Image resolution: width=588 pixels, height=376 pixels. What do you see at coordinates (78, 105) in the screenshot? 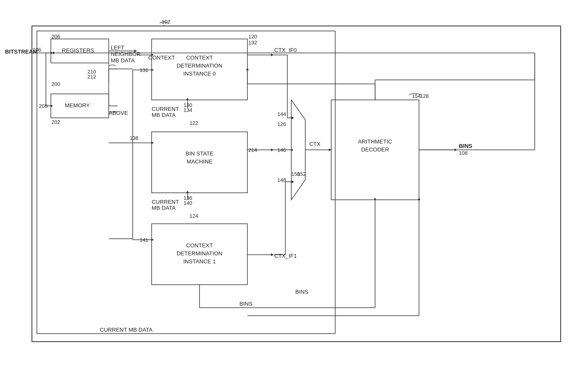
I see `memory-label: MEMORY` at bounding box center [78, 105].